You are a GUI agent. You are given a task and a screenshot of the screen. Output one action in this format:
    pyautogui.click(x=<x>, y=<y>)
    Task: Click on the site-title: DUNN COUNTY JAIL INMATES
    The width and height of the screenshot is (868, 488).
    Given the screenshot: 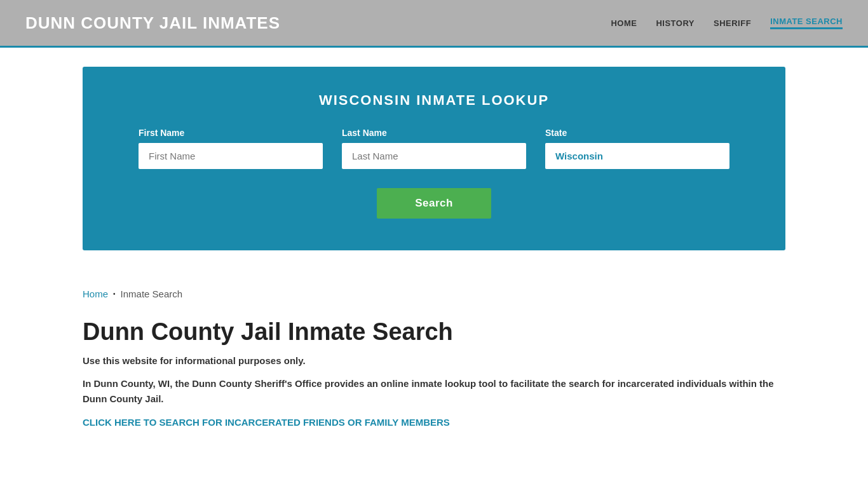 What is the action you would take?
    pyautogui.click(x=153, y=23)
    